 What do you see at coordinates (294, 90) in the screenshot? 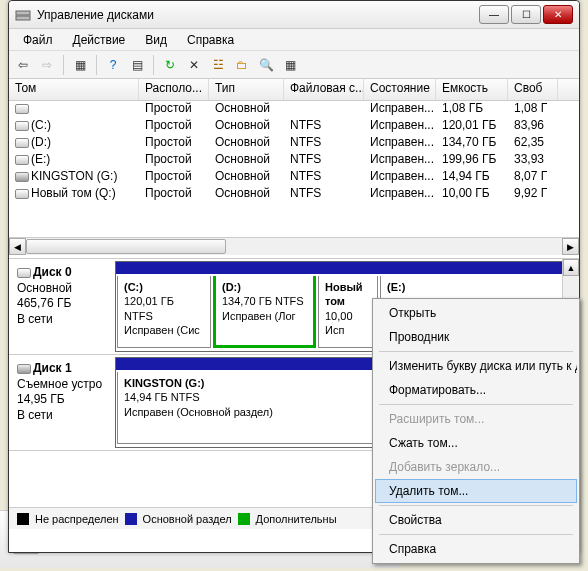
I see `table-header: Том Располо... Тип Файловая с... Состоян…` at bounding box center [294, 90].